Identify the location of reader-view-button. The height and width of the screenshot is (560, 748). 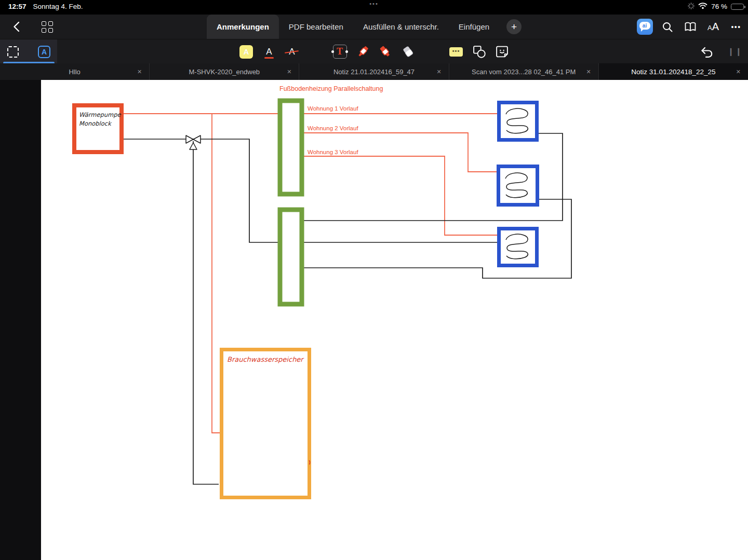
(690, 27).